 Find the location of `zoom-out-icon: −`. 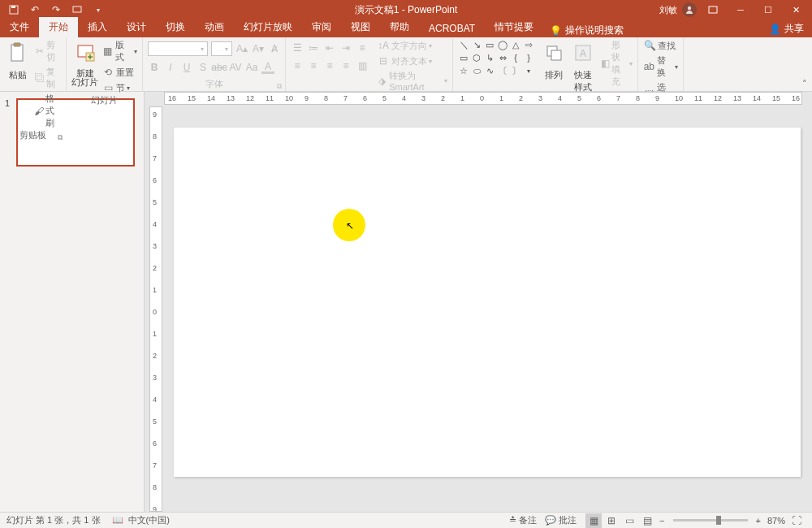

zoom-out-icon: − is located at coordinates (662, 521).